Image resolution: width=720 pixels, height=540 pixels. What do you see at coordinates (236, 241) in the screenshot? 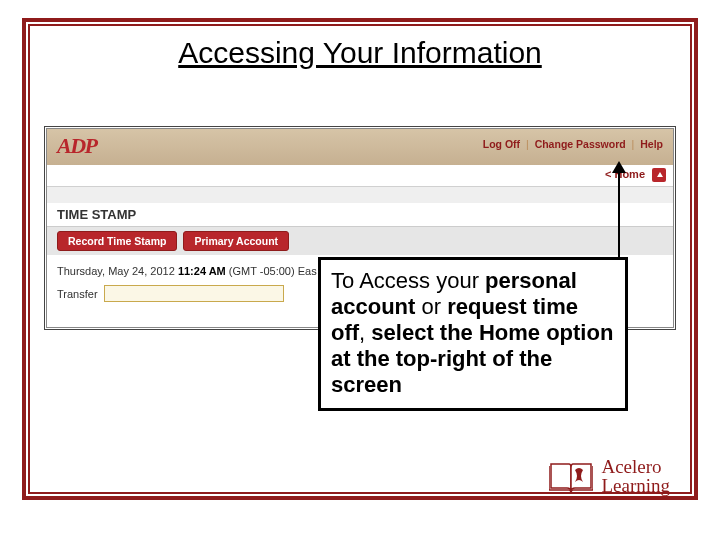
I see `primary-account-button: Primary Account` at bounding box center [236, 241].